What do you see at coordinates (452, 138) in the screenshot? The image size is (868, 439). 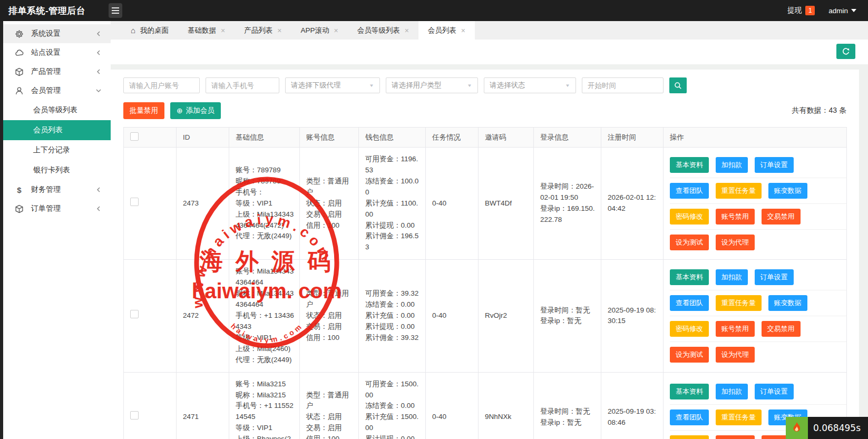 I see `col-header-task-status: 任务情况` at bounding box center [452, 138].